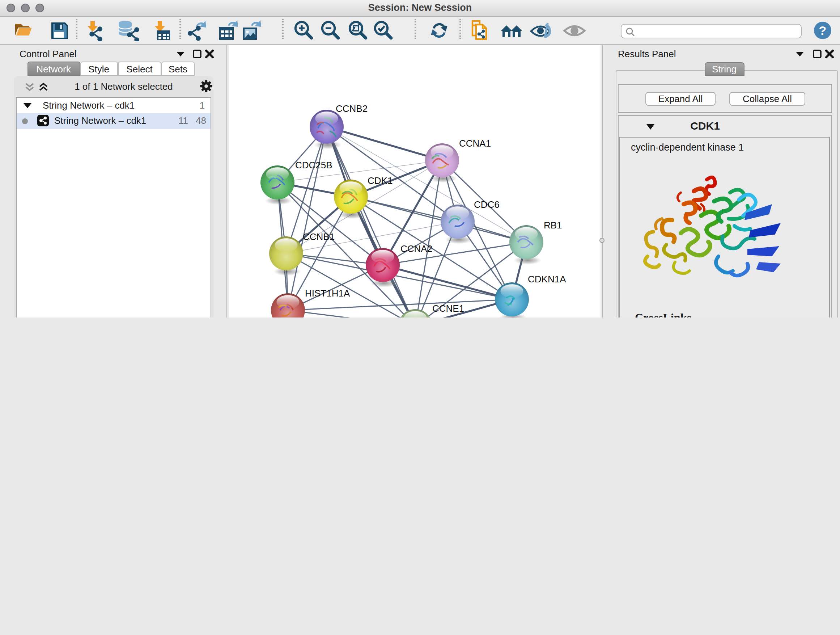  I want to click on svg-text: CCNE1, so click(448, 309).